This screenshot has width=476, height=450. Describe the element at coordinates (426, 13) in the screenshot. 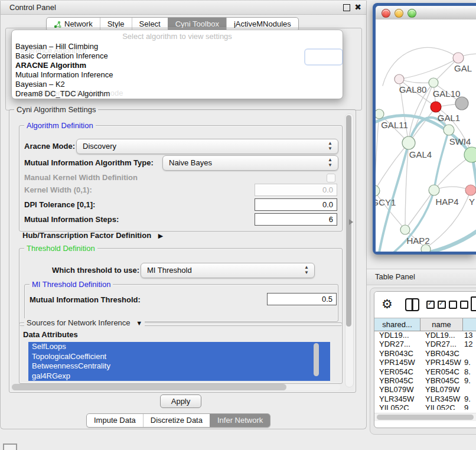

I see `network-window-titlebar` at that location.